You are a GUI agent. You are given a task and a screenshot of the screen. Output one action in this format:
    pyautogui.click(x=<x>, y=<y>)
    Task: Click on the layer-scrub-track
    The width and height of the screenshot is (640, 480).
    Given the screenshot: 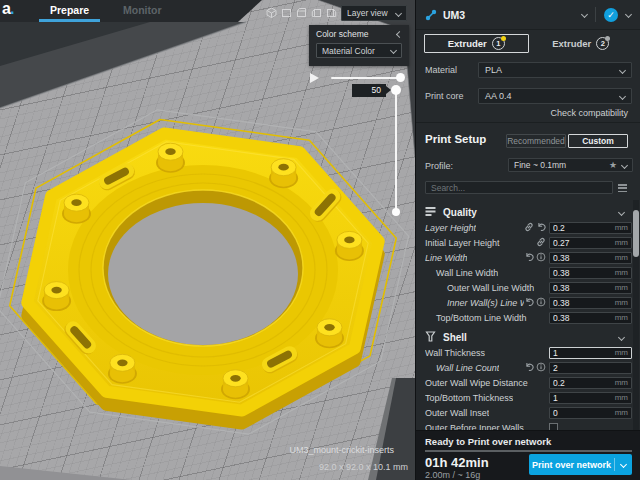 What is the action you would take?
    pyautogui.click(x=367, y=78)
    